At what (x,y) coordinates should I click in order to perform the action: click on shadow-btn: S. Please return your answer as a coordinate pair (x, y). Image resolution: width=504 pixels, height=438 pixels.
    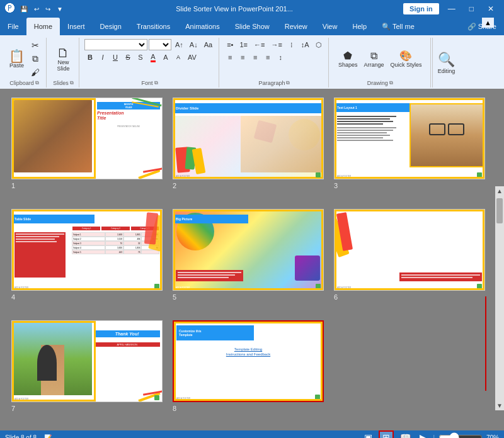
    Looking at the image, I should click on (140, 57).